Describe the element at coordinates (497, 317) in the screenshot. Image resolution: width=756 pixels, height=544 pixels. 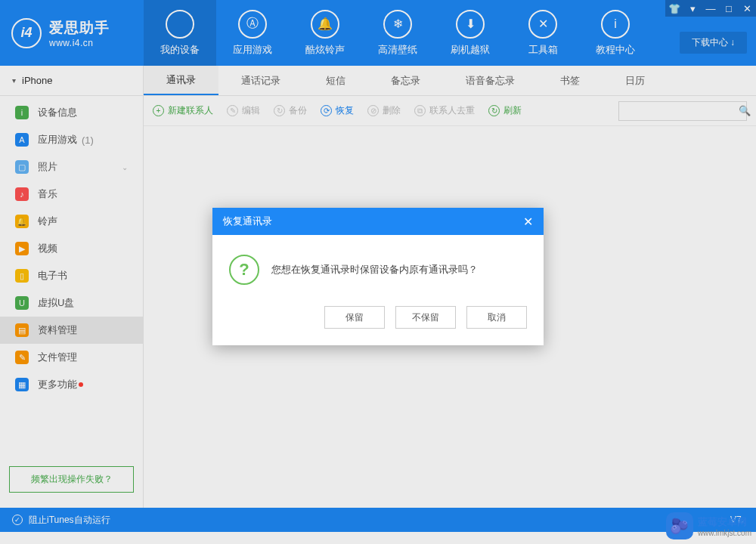
I see `cancel-button: 取消` at that location.